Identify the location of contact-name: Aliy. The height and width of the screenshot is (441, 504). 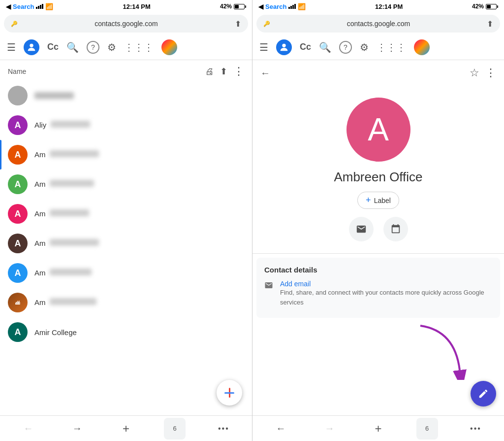
(40, 125).